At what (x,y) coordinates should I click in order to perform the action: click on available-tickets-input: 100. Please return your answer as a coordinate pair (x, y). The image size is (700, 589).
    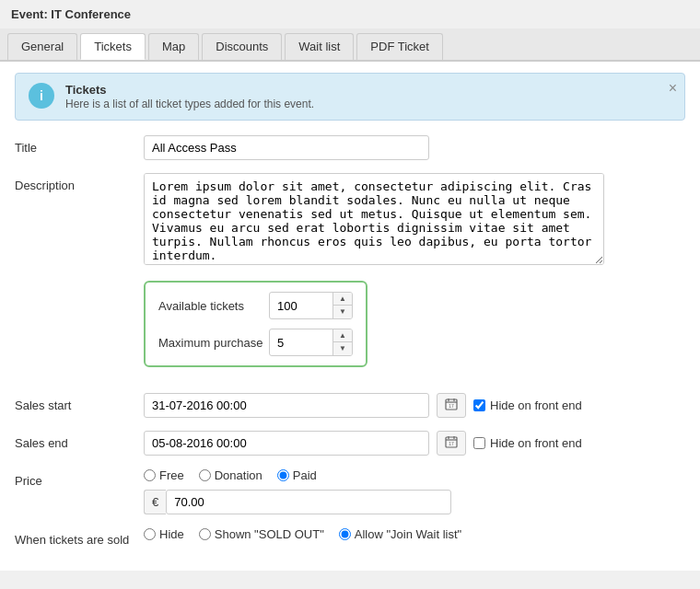
    Looking at the image, I should click on (301, 306).